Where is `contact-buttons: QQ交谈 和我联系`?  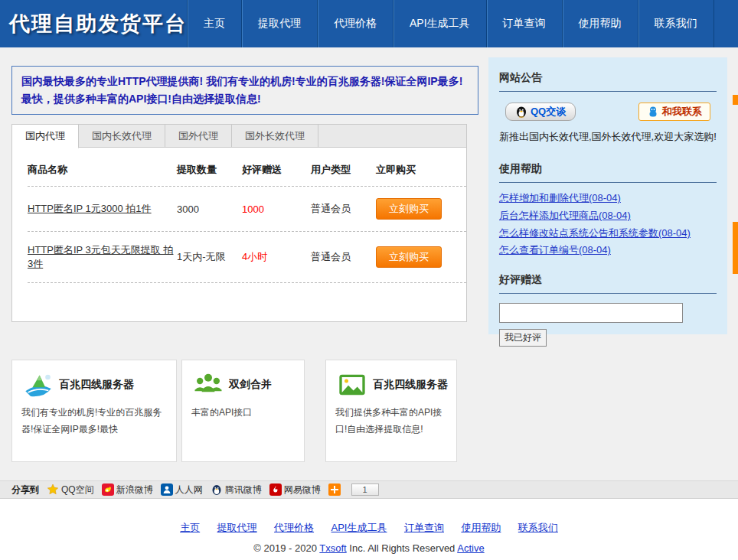
contact-buttons: QQ交谈 和我联系 is located at coordinates (608, 112).